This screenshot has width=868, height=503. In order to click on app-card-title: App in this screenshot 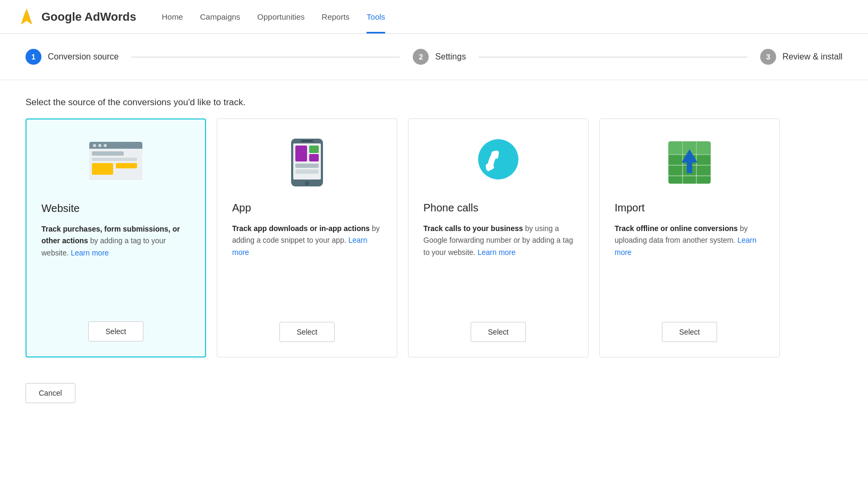, I will do `click(242, 208)`.